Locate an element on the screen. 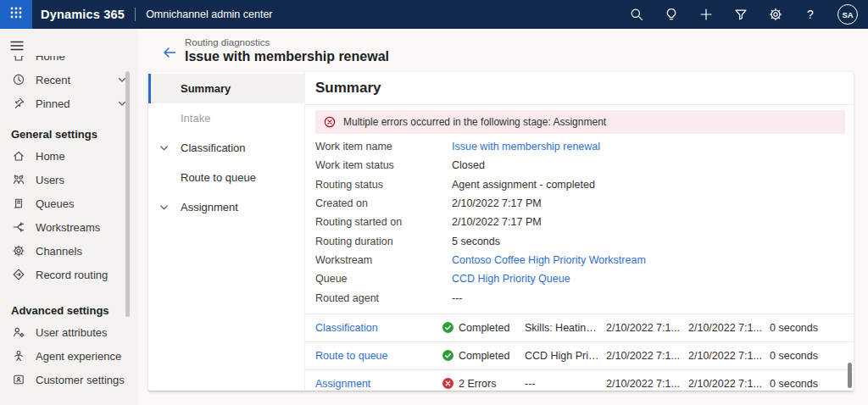 This screenshot has height=405, width=868. field-row: Routed agent --- is located at coordinates (585, 297).